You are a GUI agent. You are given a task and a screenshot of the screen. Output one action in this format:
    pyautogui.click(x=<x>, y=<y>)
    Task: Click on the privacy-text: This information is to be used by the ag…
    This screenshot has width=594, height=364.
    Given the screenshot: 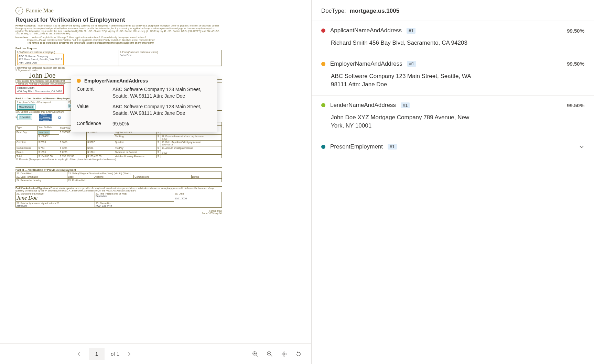 What is the action you would take?
    pyautogui.click(x=118, y=30)
    